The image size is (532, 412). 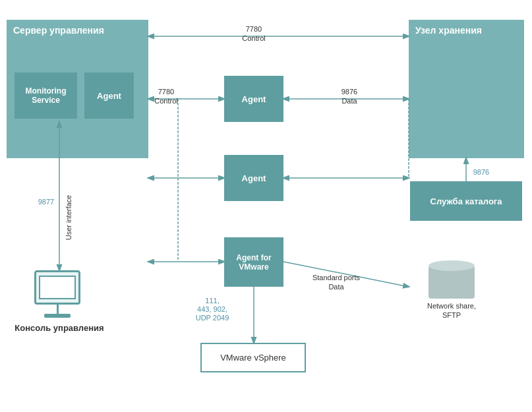 I want to click on svg-text: User interface, so click(x=69, y=218).